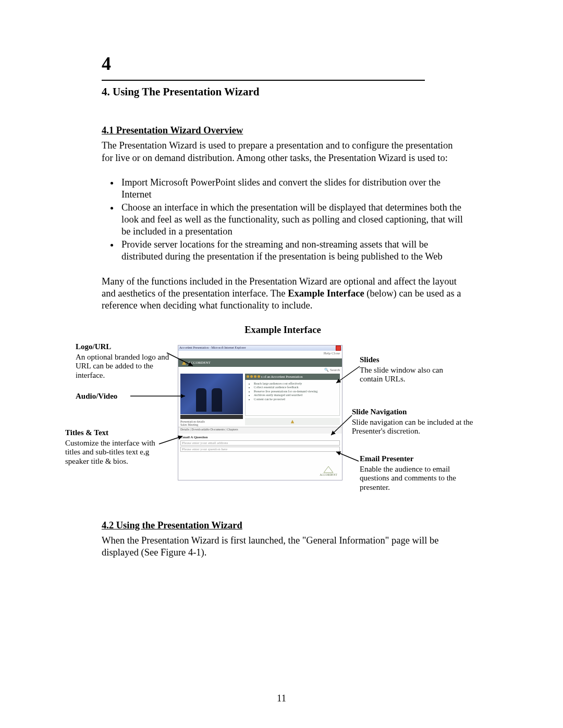 Image resolution: width=563 pixels, height=728 pixels. I want to click on callout-title: Email Presenter, so click(417, 459).